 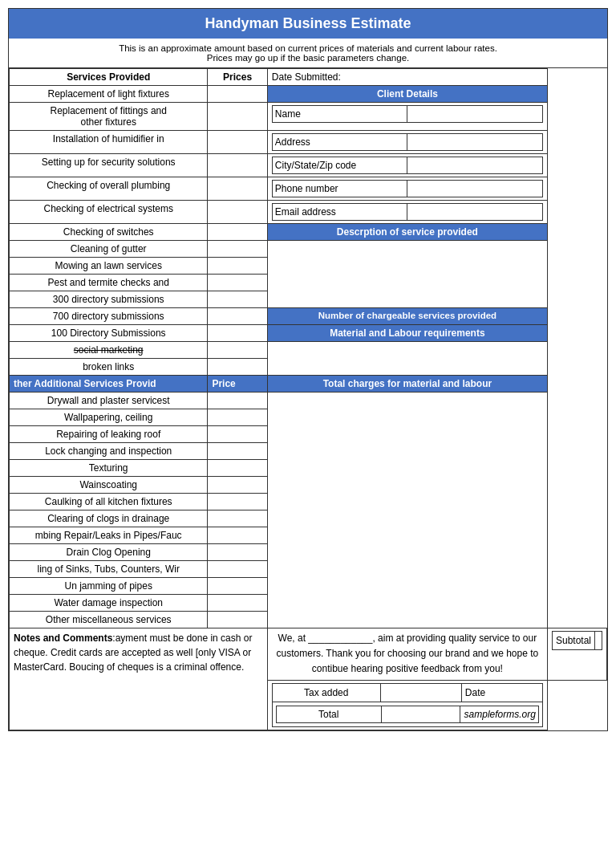 I want to click on subtotal-value, so click(x=598, y=641).